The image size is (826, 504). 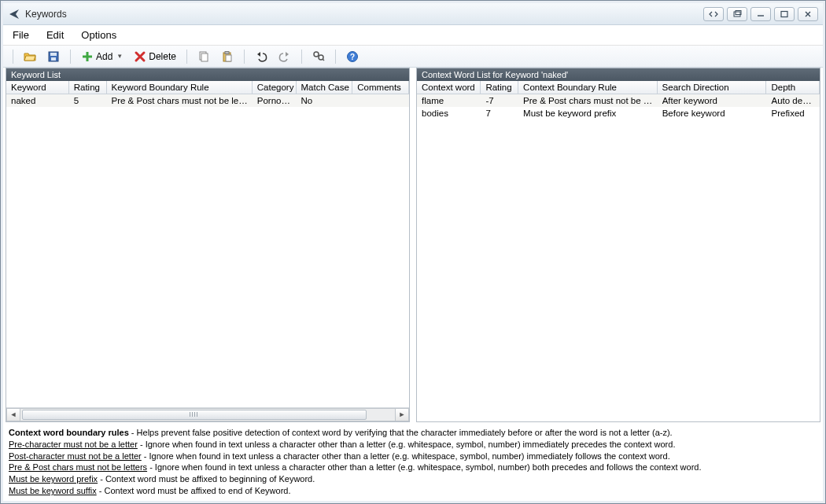 What do you see at coordinates (69, 432) in the screenshot?
I see `help-heading: Context word boundary rules` at bounding box center [69, 432].